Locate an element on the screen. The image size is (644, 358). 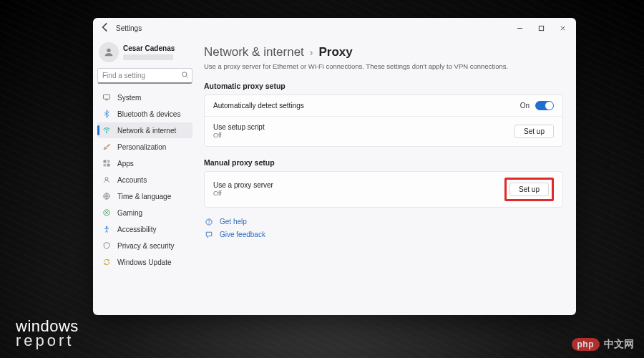
system-icon is located at coordinates (107, 97).